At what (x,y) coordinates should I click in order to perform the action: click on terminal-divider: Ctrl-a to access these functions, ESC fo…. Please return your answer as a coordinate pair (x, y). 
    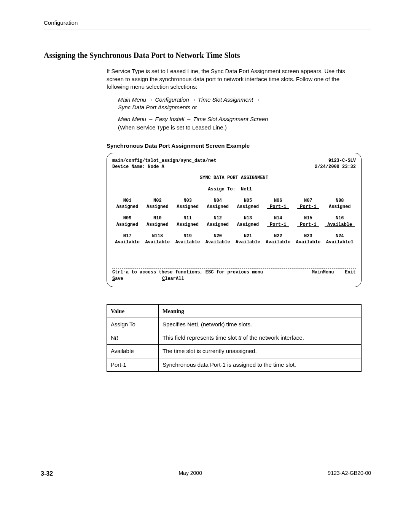
    Looking at the image, I should click on (234, 275).